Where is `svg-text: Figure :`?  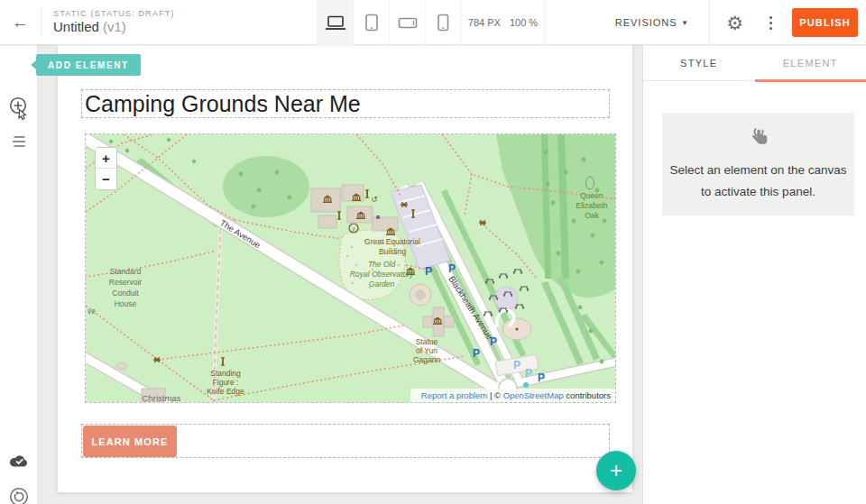 svg-text: Figure : is located at coordinates (226, 382).